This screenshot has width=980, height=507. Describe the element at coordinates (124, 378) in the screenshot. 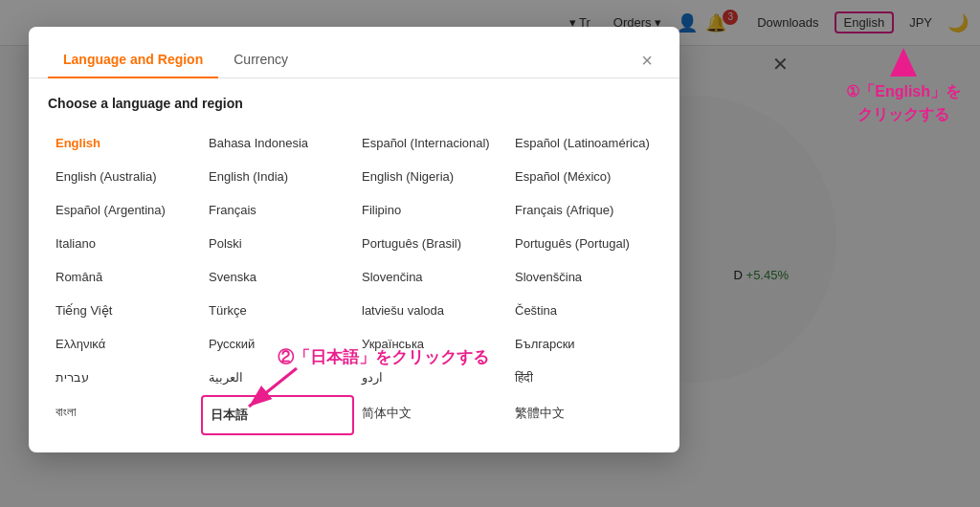

I see `lang-item-ivrit: עברית` at that location.